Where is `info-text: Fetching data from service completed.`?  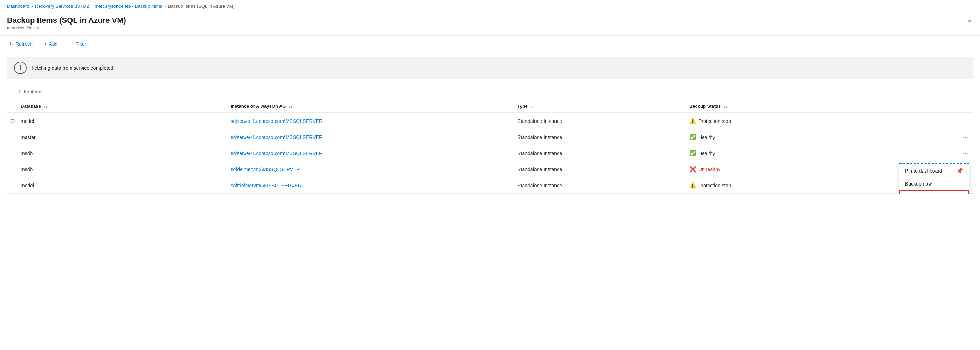 info-text: Fetching data from service completed. is located at coordinates (73, 68).